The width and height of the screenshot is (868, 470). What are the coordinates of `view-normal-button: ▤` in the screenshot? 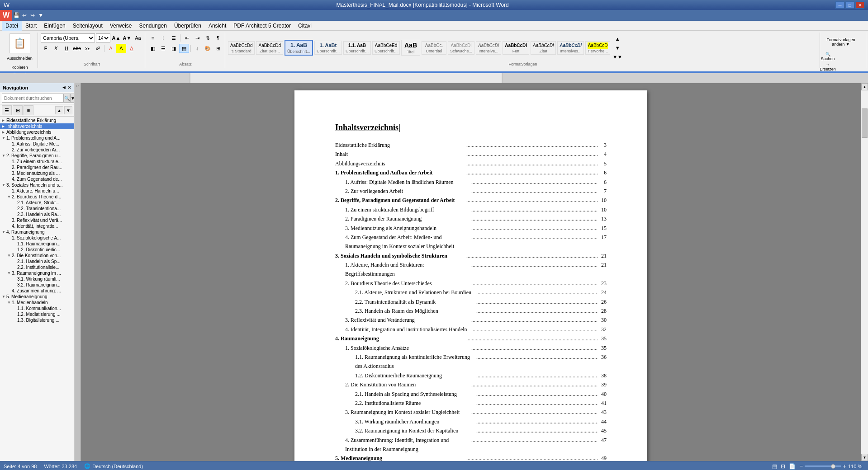 It's located at (774, 466).